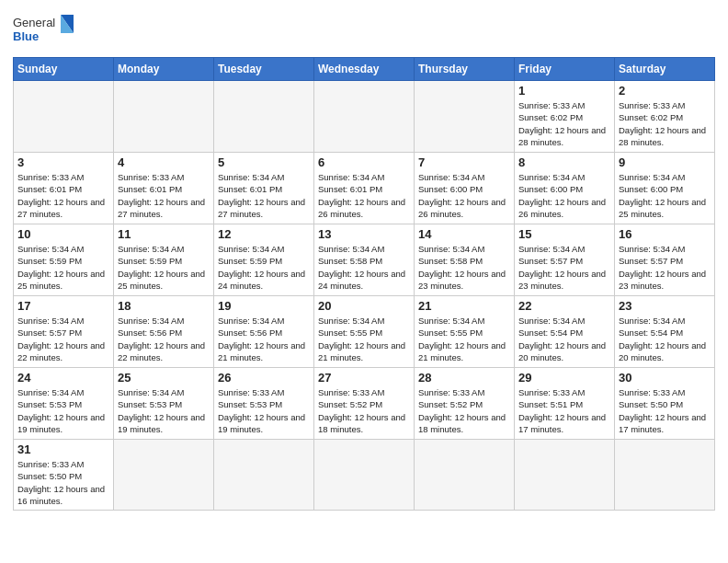 This screenshot has height=563, width=728. I want to click on calendar-cell: 4Sunrise: 5:33 AM Sunset: 6:01 PM Daylig…, so click(164, 189).